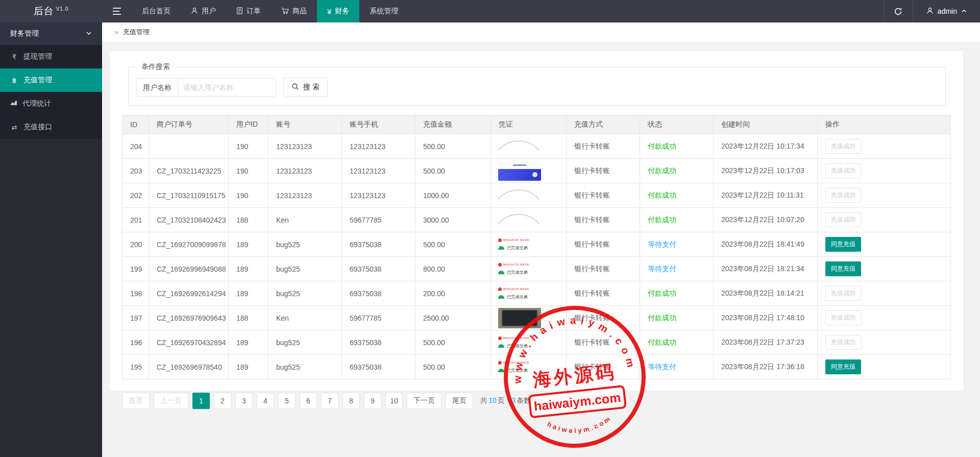 This screenshot has width=980, height=457. I want to click on cell-order-no: CZ_16927009099878, so click(189, 245).